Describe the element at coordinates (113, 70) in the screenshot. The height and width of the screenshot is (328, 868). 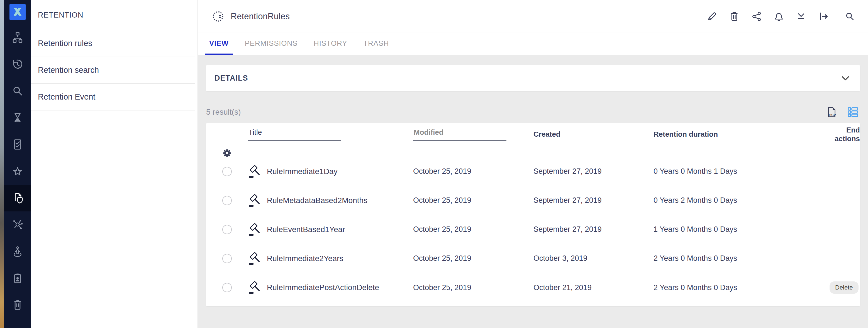
I see `sidebar-item-retention-search: Retention search` at that location.